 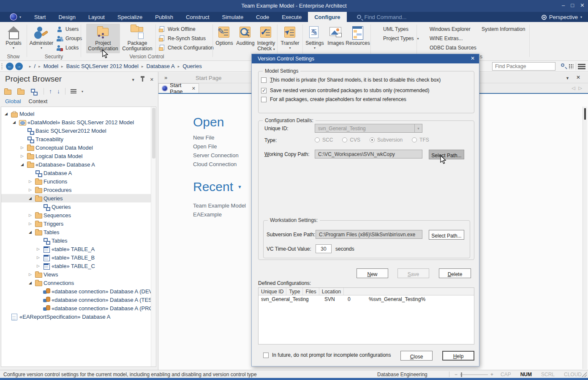 What do you see at coordinates (143, 79) in the screenshot?
I see `pin-icon` at bounding box center [143, 79].